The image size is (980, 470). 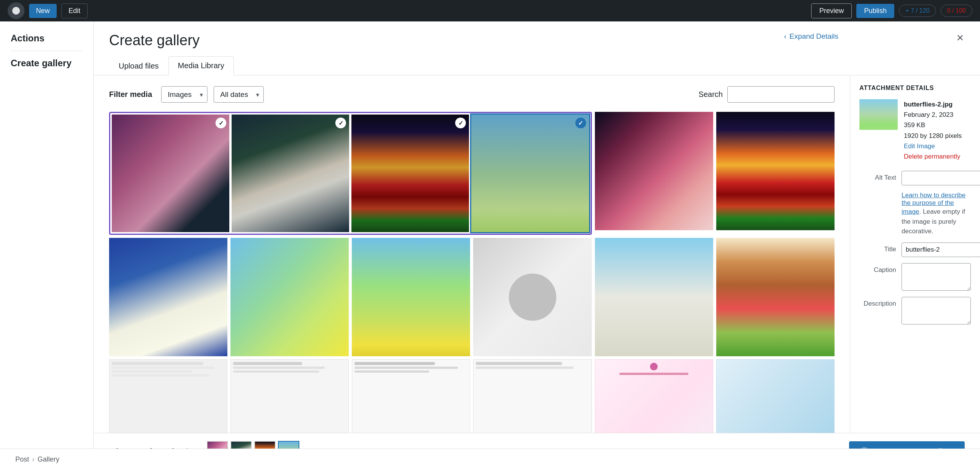 I want to click on breadcrumb-post: Post, so click(x=22, y=460).